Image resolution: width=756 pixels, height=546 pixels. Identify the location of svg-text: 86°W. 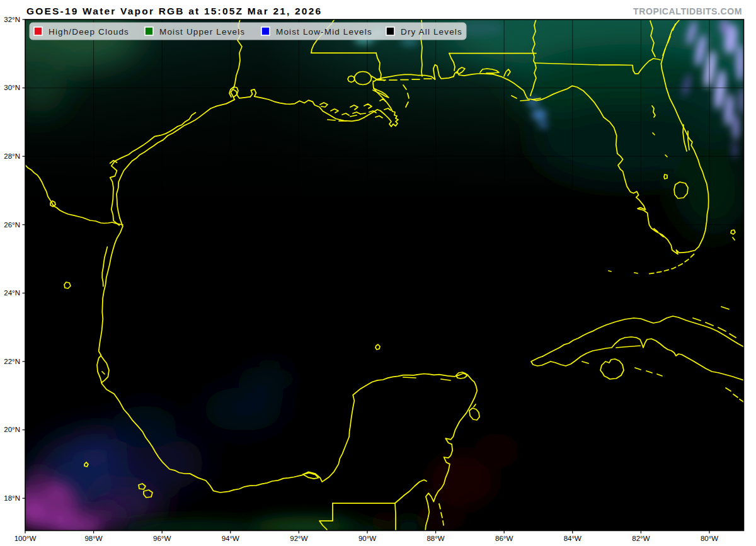
(504, 538).